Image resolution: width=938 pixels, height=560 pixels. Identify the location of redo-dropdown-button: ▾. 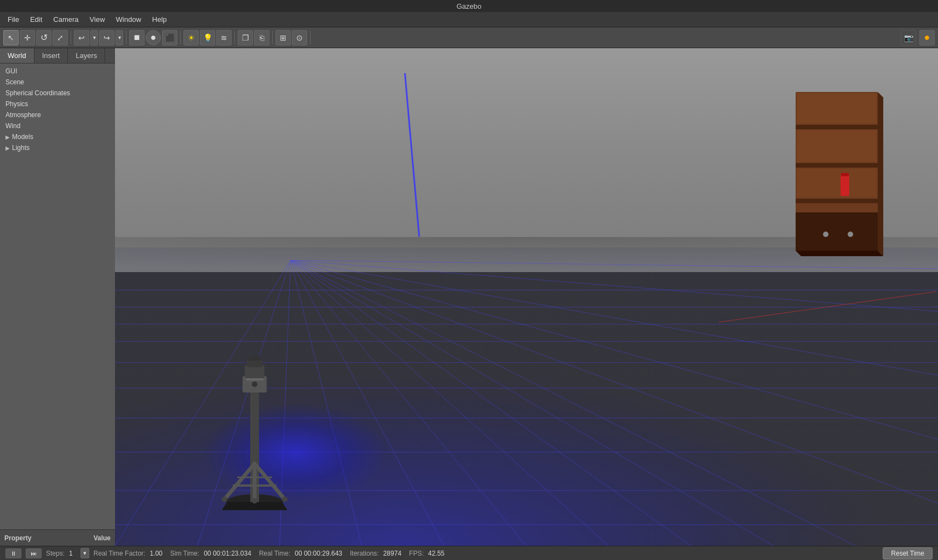
(119, 38).